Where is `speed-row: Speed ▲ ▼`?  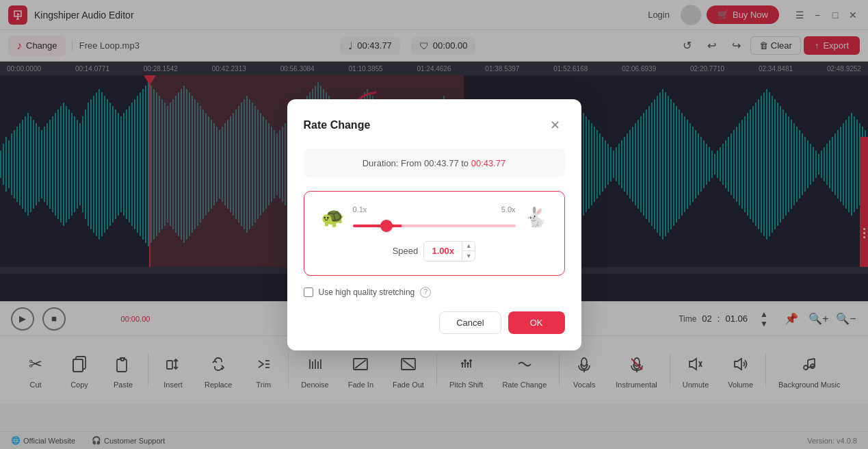 speed-row: Speed ▲ ▼ is located at coordinates (434, 251).